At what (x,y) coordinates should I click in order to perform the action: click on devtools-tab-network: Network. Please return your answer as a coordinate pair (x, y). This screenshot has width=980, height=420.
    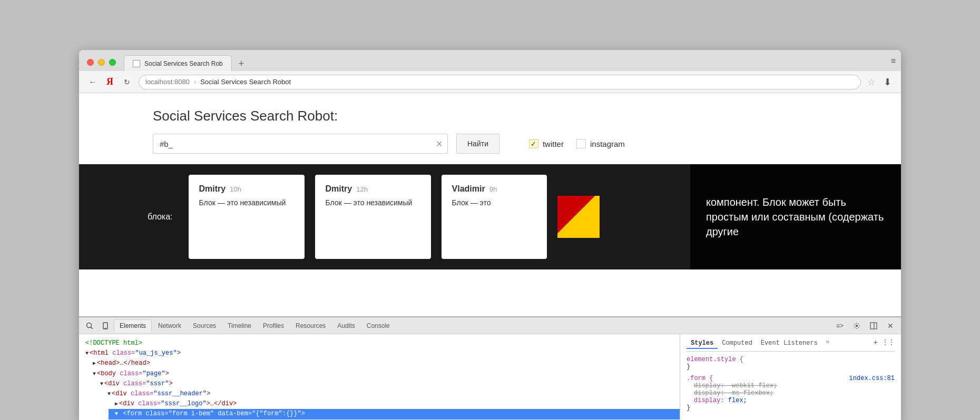
    Looking at the image, I should click on (170, 326).